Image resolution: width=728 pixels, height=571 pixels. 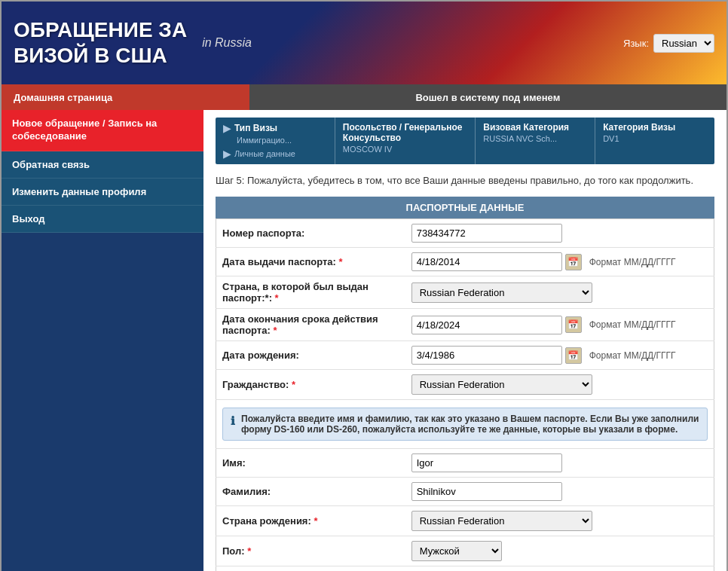 What do you see at coordinates (310, 385) in the screenshot?
I see `label-citizenship: Гражданство: *` at bounding box center [310, 385].